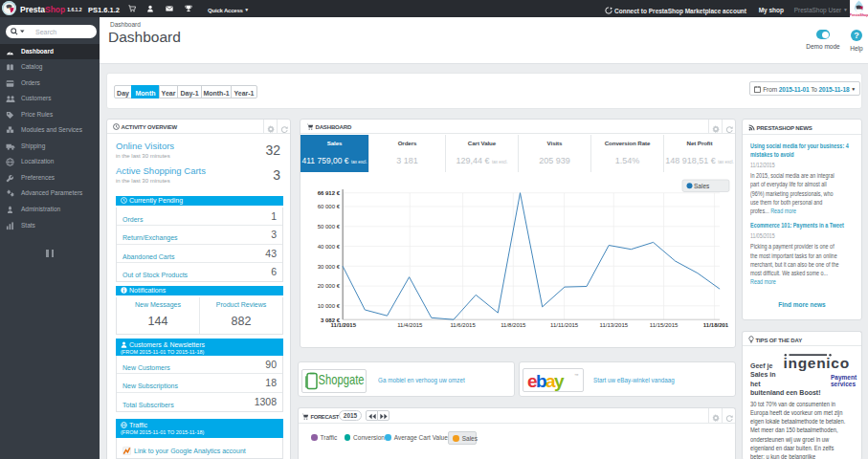  Describe the element at coordinates (545, 381) in the screenshot. I see `svg-text: ebay` at that location.